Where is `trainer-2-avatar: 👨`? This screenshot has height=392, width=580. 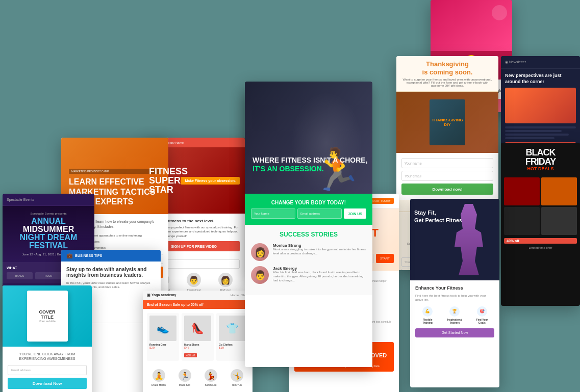 trainer-2-avatar: 👨 is located at coordinates (194, 280).